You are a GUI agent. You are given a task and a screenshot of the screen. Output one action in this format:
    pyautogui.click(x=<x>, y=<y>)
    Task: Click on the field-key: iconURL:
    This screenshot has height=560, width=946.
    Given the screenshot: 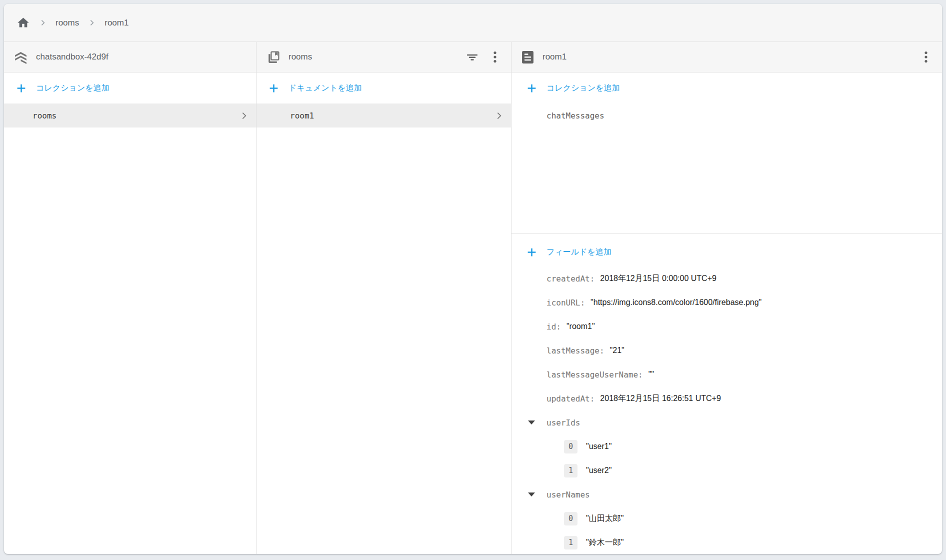 What is the action you would take?
    pyautogui.click(x=566, y=303)
    